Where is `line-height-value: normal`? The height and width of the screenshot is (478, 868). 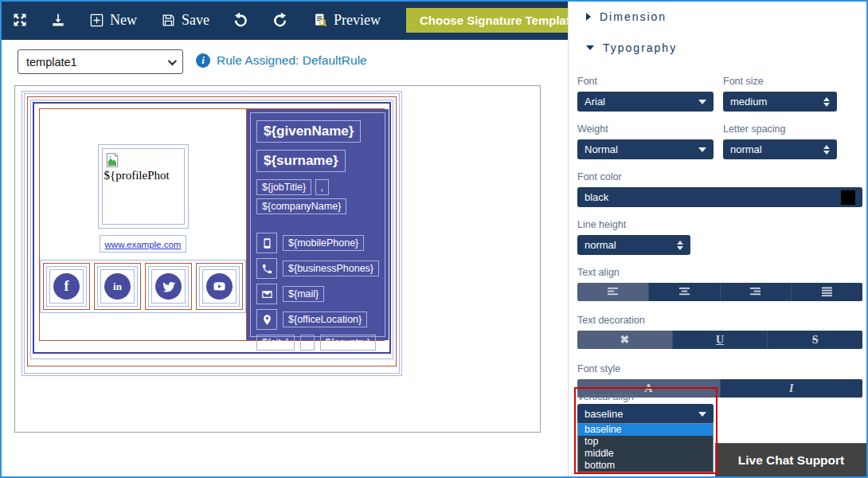 line-height-value: normal is located at coordinates (600, 245).